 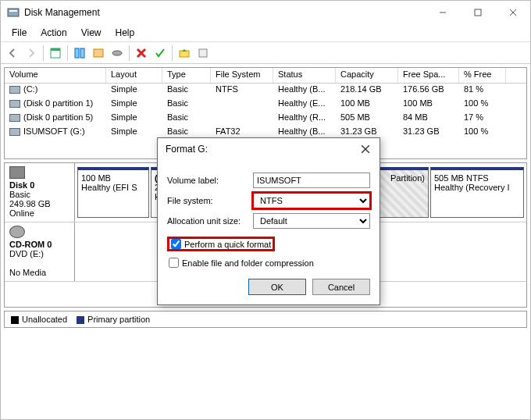 What do you see at coordinates (30, 204) in the screenshot?
I see `disk-size: 249.98 GB` at bounding box center [30, 204].